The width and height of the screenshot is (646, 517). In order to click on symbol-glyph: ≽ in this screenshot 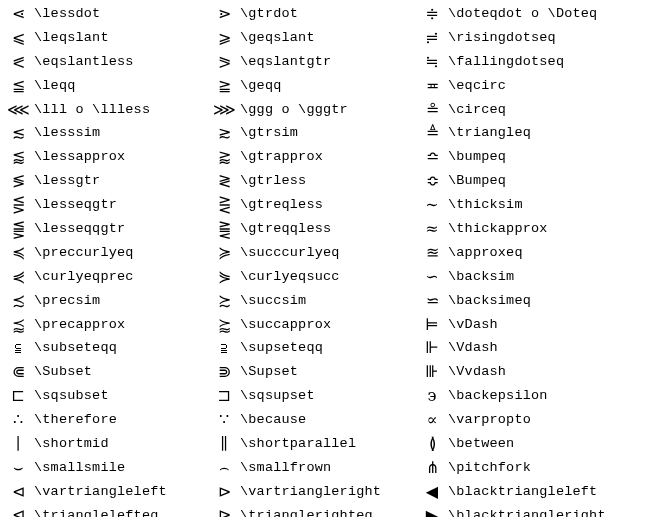, I will do `click(224, 253)`.